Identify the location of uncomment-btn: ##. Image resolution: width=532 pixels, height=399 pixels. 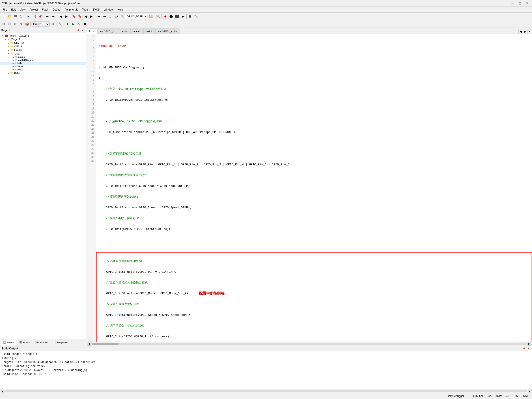
(116, 16).